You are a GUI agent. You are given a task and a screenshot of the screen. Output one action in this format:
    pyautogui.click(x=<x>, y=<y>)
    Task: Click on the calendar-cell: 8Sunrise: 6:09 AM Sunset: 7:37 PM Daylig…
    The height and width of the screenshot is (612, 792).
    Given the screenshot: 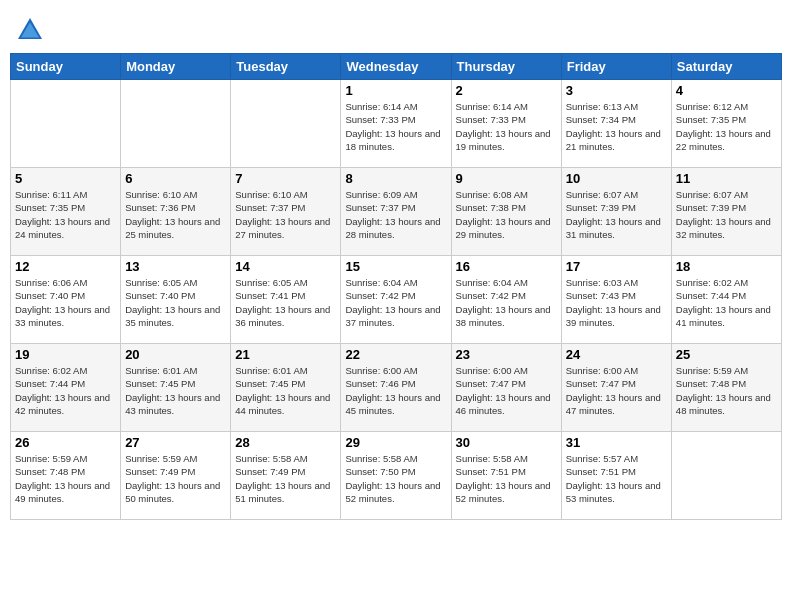 What is the action you would take?
    pyautogui.click(x=396, y=212)
    